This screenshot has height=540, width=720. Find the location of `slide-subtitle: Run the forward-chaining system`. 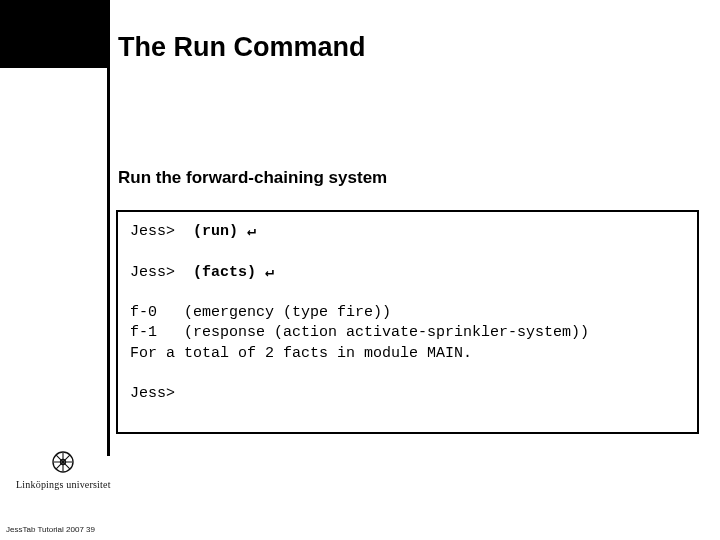

slide-subtitle: Run the forward-chaining system is located at coordinates (252, 178).